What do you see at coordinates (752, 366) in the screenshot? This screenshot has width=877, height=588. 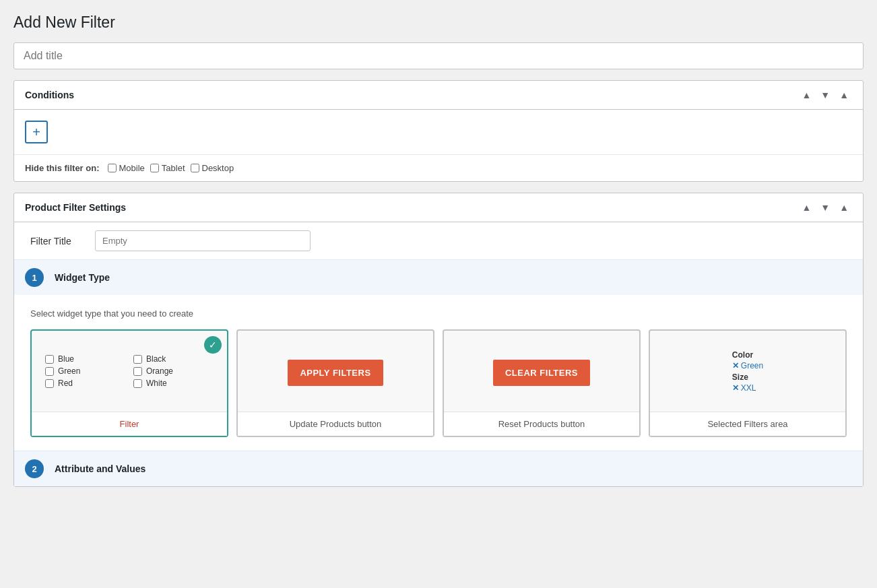 I see `sf-color-tag-text: Green` at bounding box center [752, 366].